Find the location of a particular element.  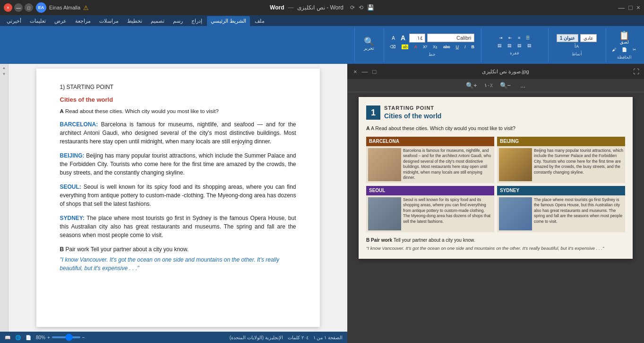

paste-button: 📋 لصق is located at coordinates (624, 38).